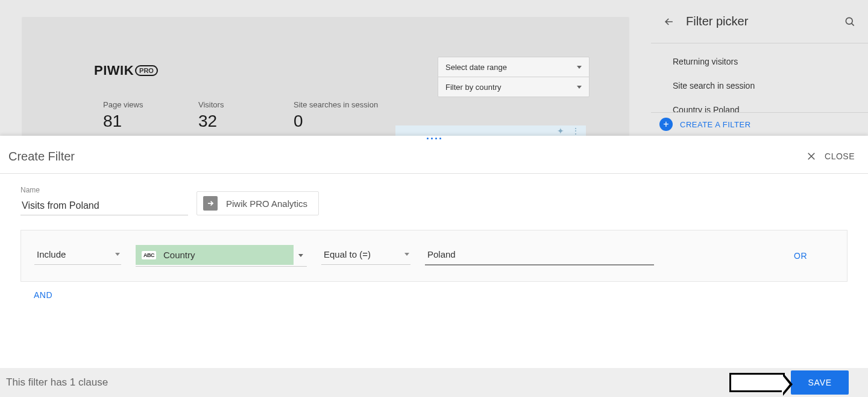 Image resolution: width=868 pixels, height=397 pixels. Describe the element at coordinates (104, 200) in the screenshot. I see `name-field-wrap: Name` at that location.